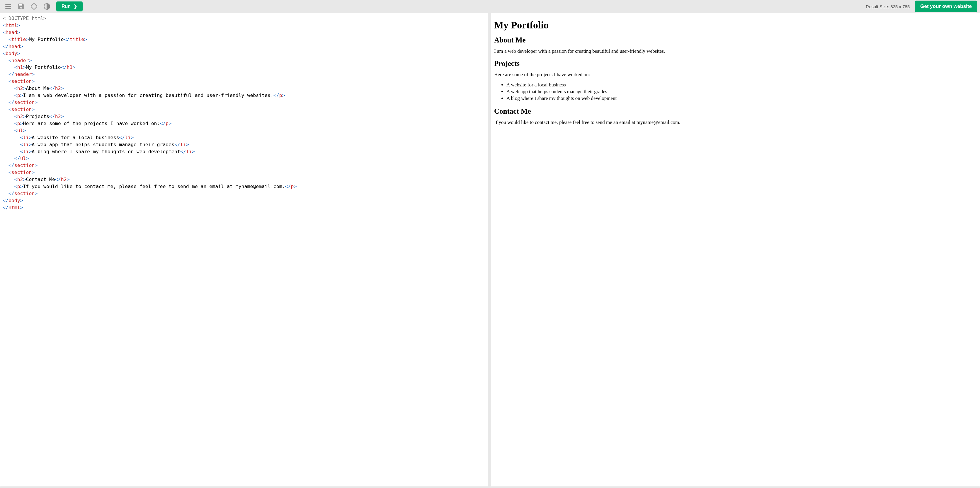 Image resolution: width=980 pixels, height=488 pixels. Describe the element at coordinates (34, 6) in the screenshot. I see `rotate-icon` at that location.